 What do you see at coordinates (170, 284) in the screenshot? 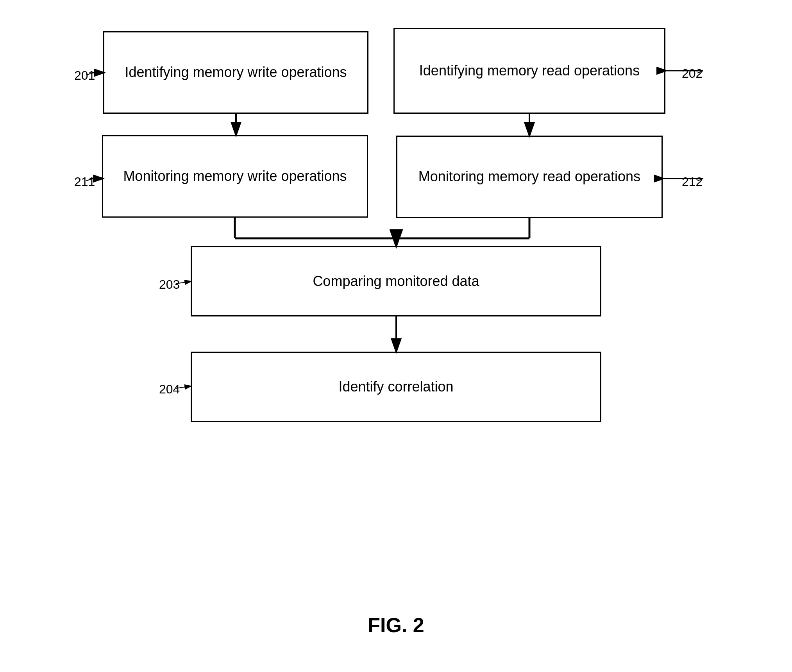
I see `ref-203: 203` at bounding box center [170, 284].